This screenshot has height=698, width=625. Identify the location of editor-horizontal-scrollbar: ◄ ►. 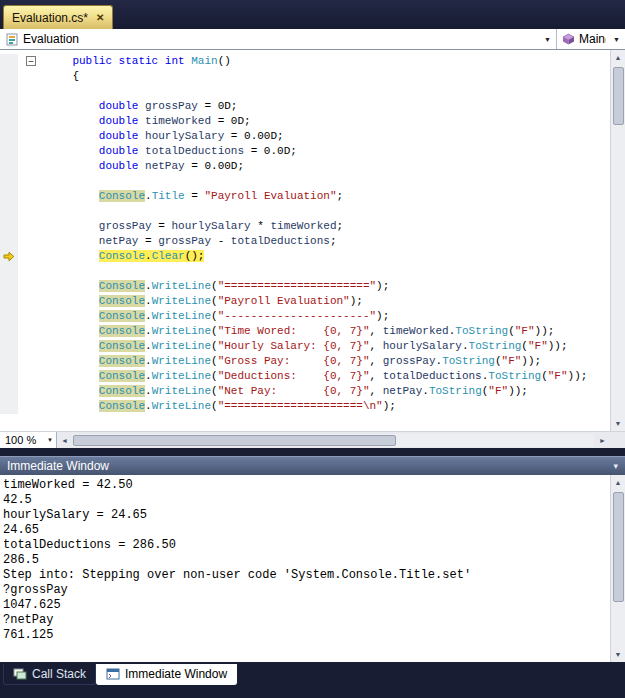
(334, 440).